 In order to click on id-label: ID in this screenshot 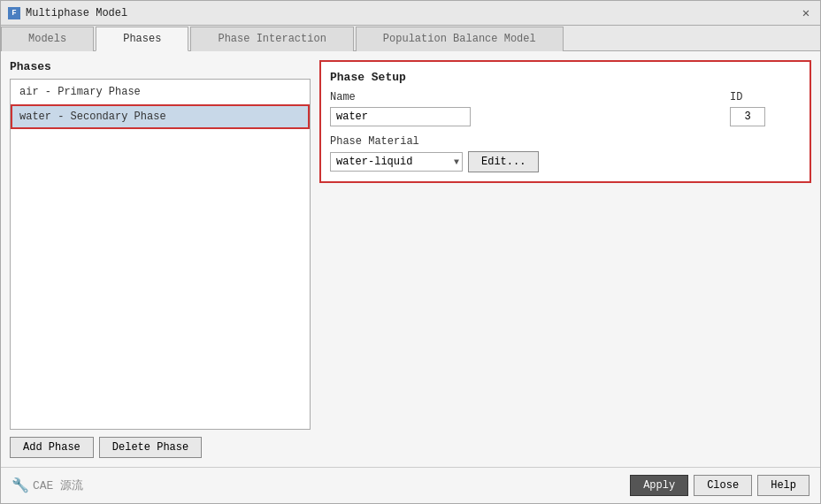, I will do `click(765, 97)`.